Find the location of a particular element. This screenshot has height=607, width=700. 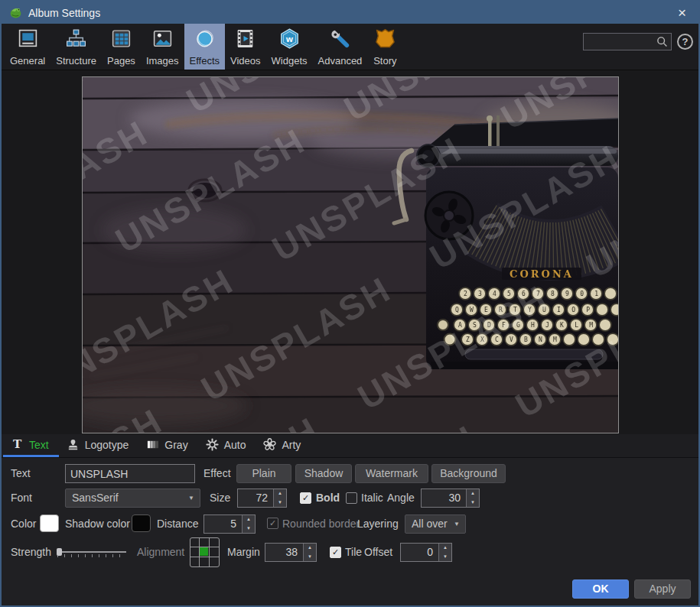

strength-label: Strength is located at coordinates (31, 552).